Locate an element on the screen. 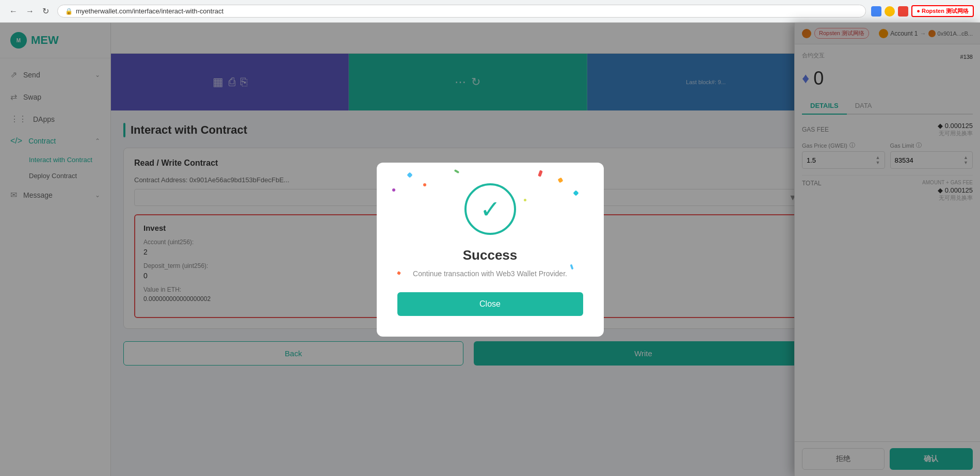 The width and height of the screenshot is (980, 476). browser-chrome: ← → ↻ 🔒 myetherwallet.com/interface/inte… is located at coordinates (490, 11).